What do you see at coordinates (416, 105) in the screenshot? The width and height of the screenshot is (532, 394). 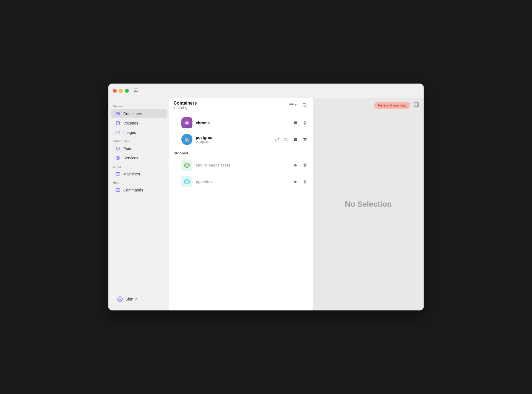 I see `sidebar-toggle-right-icon` at bounding box center [416, 105].